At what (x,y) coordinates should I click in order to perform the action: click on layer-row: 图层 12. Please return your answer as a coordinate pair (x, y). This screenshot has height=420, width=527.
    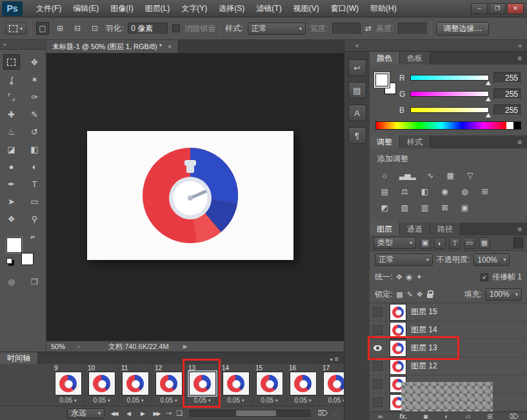
    Looking at the image, I should click on (448, 366).